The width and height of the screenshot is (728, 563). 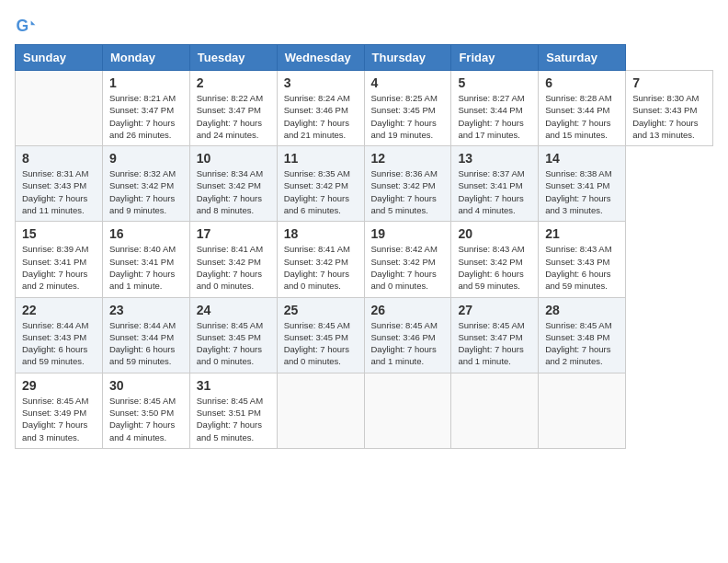 What do you see at coordinates (233, 412) in the screenshot?
I see `sunset: Sunset: 3:51 PM` at bounding box center [233, 412].